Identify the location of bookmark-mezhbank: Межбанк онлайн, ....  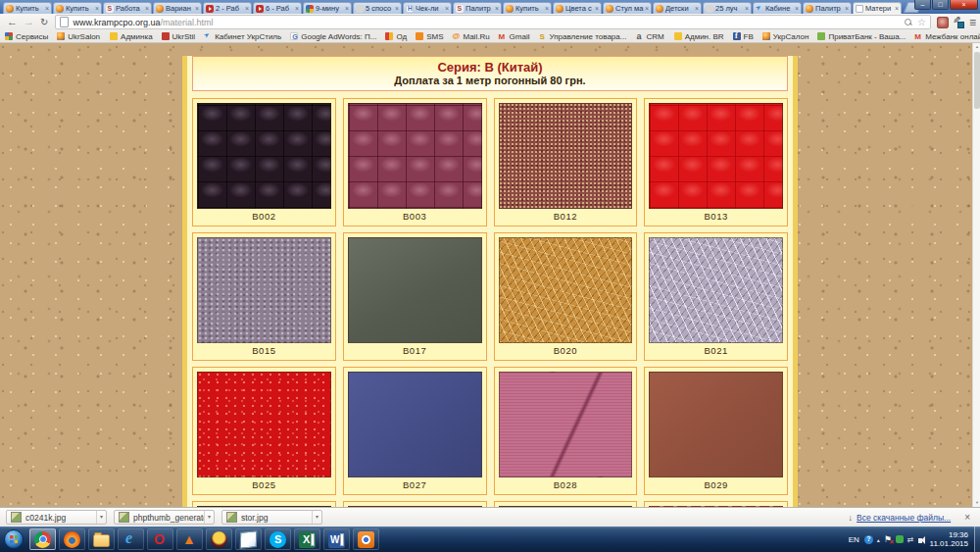
(947, 37).